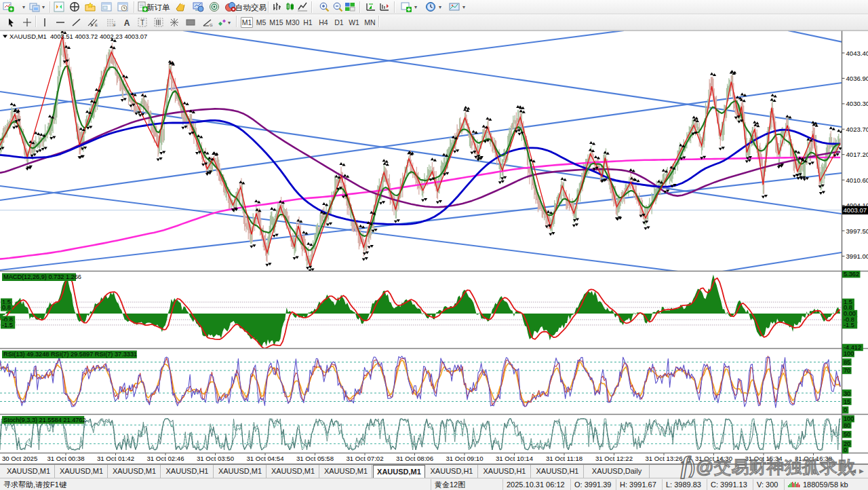 The width and height of the screenshot is (868, 490). Describe the element at coordinates (845, 410) in the screenshot. I see `svg-text: 0` at that location.